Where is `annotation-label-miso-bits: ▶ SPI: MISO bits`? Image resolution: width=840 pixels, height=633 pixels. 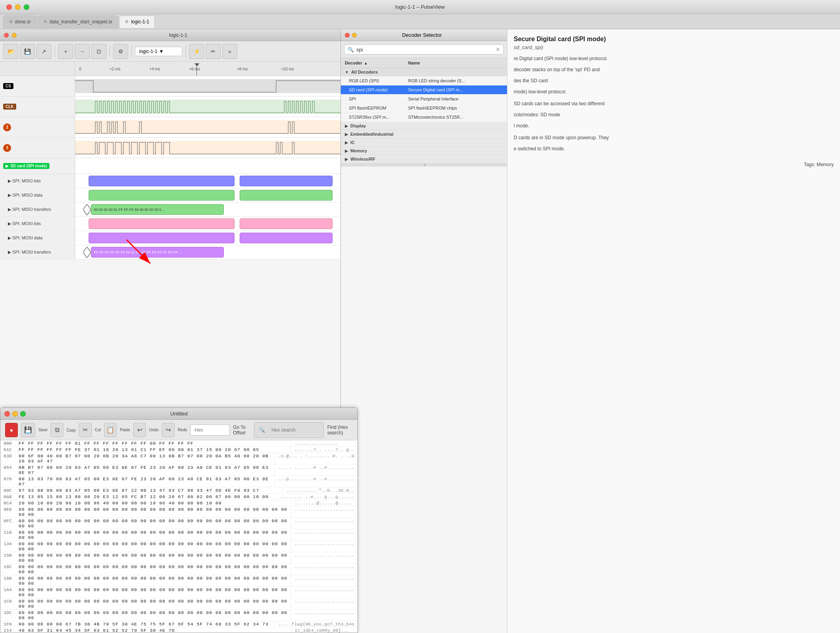
annotation-label-miso-bits: ▶ SPI: MISO bits is located at coordinates (38, 181).